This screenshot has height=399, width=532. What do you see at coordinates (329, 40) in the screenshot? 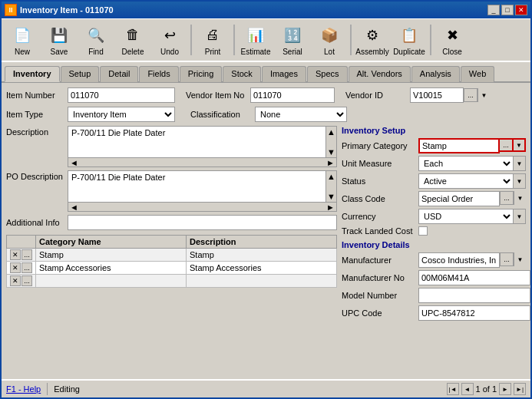
I see `lot-button: 📦 Lot` at bounding box center [329, 40].